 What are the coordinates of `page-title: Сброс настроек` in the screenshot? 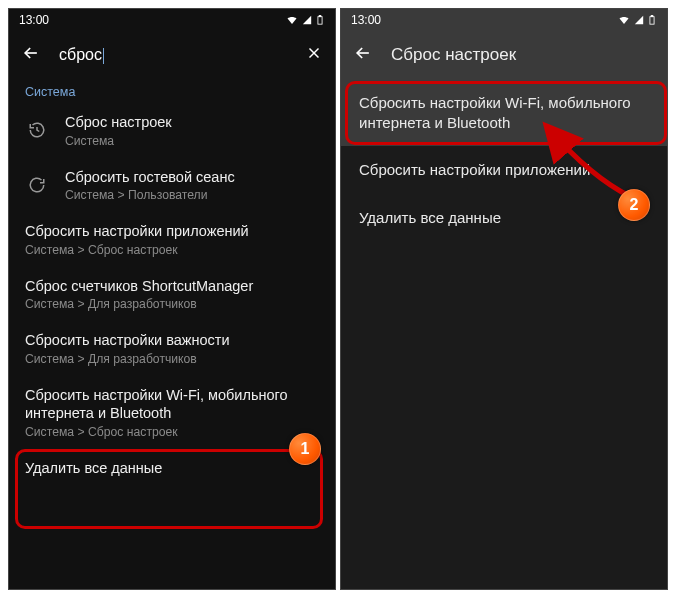 It's located at (454, 55).